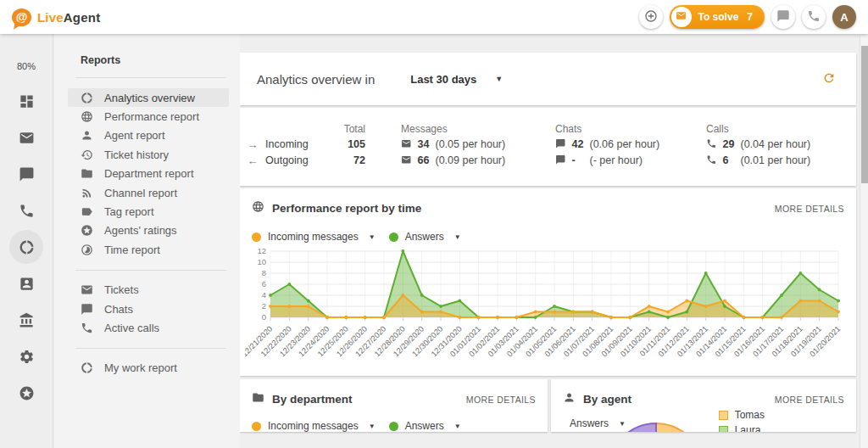  What do you see at coordinates (26, 174) in the screenshot?
I see `rail-item-chat` at bounding box center [26, 174].